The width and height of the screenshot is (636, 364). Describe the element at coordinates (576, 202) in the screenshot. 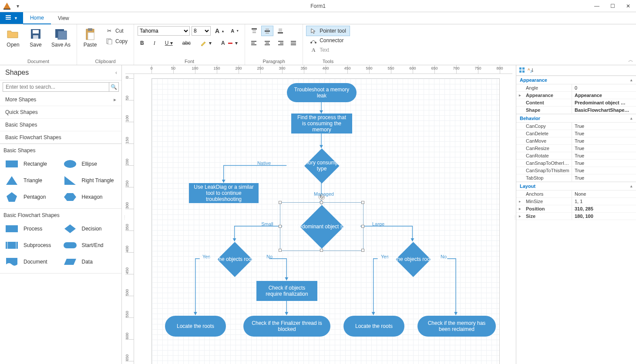

I see `property-row: ▸MinSize1, 1` at that location.